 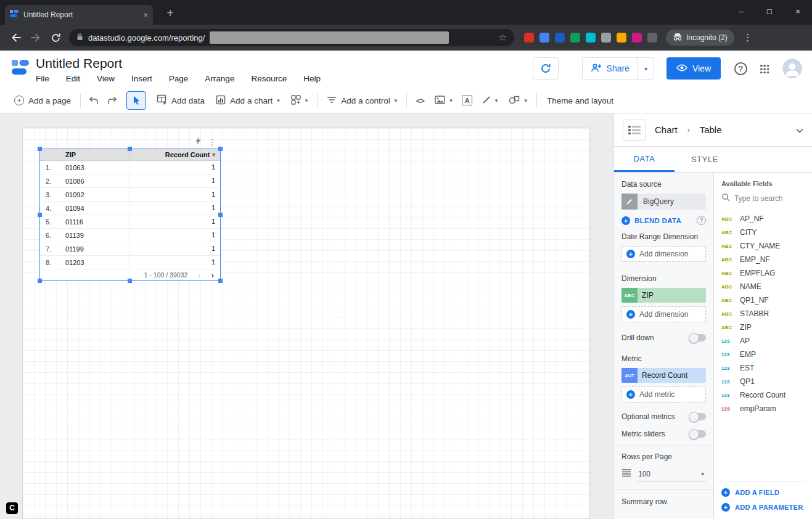 I want to click on forward-button, so click(x=36, y=38).